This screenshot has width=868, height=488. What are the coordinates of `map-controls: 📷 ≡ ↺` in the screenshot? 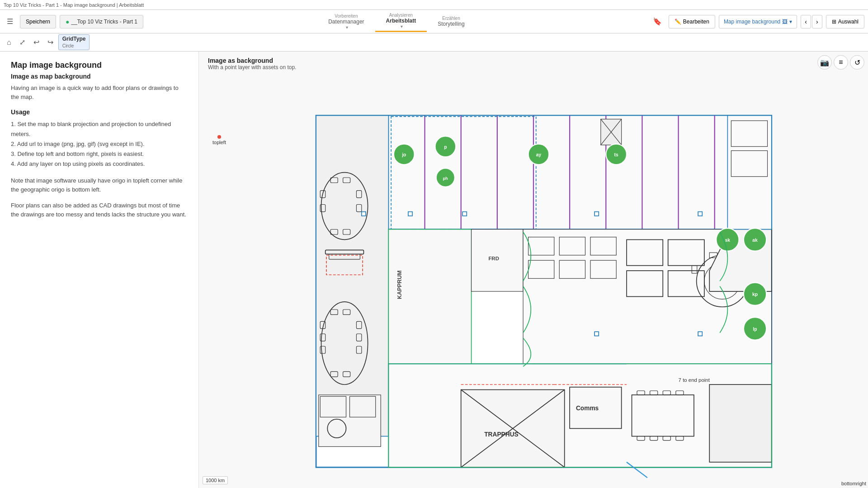 It's located at (841, 62).